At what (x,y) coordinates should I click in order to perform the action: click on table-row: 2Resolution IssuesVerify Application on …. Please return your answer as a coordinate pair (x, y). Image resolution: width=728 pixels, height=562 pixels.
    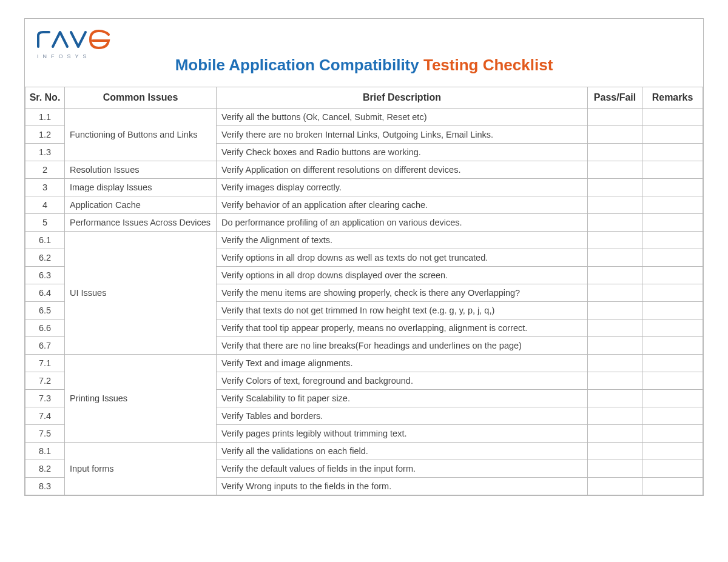
    Looking at the image, I should click on (364, 170).